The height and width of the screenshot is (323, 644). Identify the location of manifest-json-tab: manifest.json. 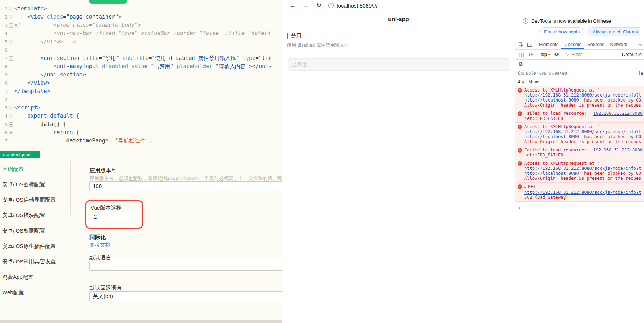
(20, 154).